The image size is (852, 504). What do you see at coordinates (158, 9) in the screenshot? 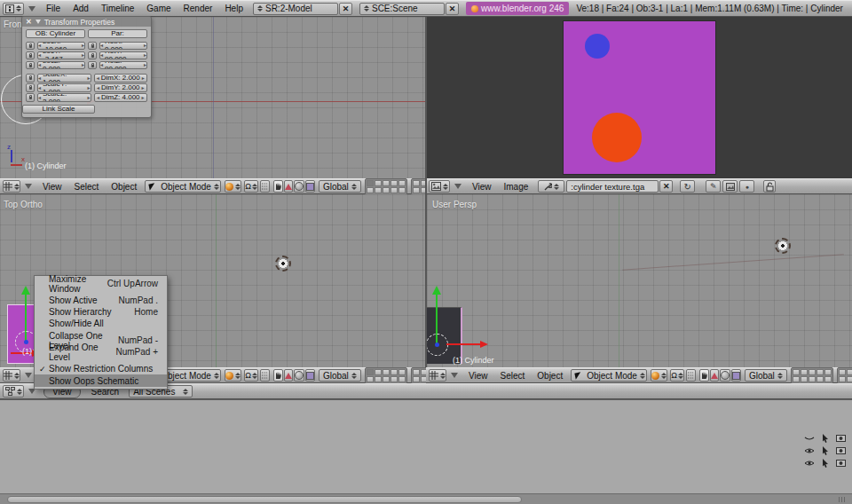
I see `menu-game: Game` at bounding box center [158, 9].